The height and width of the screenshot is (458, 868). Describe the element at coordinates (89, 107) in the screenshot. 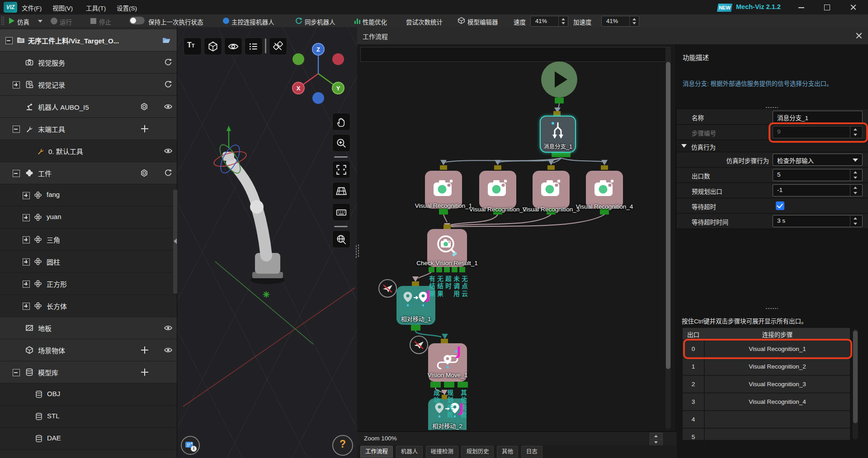

I see `sidebar-item-robot: 机器人 AUBO_I5` at that location.